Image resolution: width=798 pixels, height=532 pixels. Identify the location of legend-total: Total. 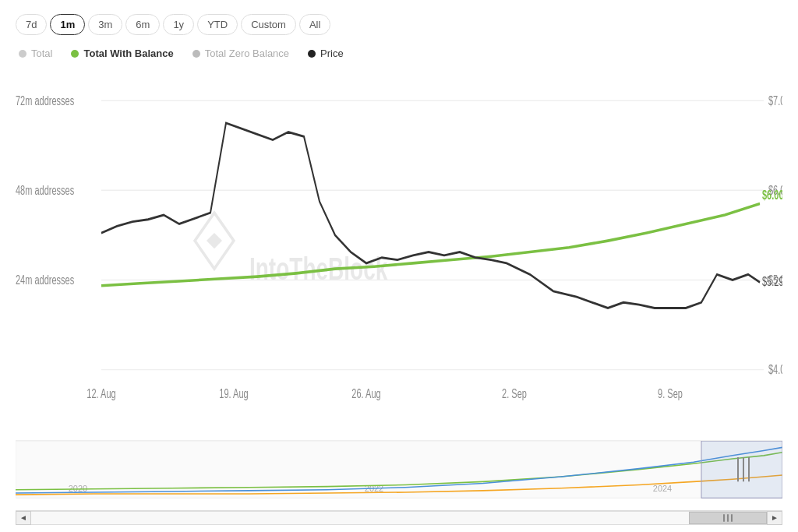
(36, 53).